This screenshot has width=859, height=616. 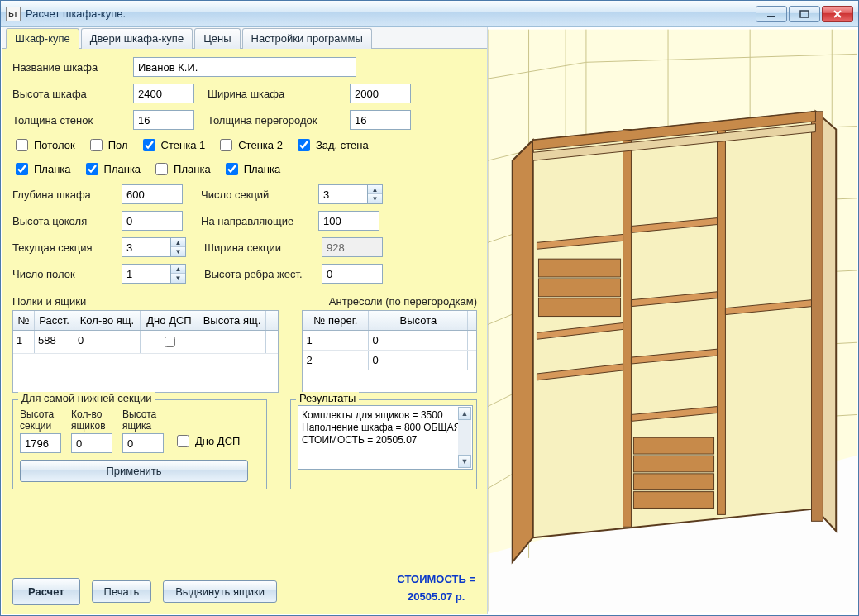 I want to click on name-label: Название шкафа, so click(x=69, y=68).